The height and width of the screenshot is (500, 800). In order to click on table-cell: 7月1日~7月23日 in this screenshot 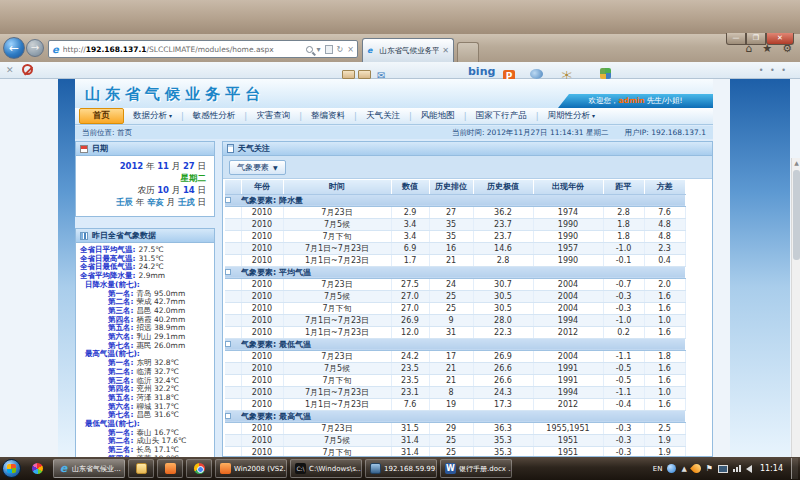, I will do `click(337, 248)`.